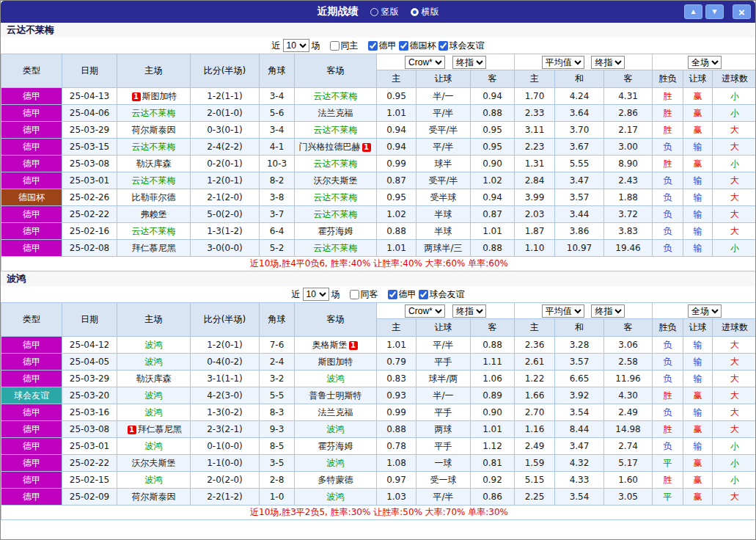  What do you see at coordinates (378, 45) in the screenshot?
I see `filter-bar: 近 10 场 同主 德甲 德国杯 球会友谊` at bounding box center [378, 45].